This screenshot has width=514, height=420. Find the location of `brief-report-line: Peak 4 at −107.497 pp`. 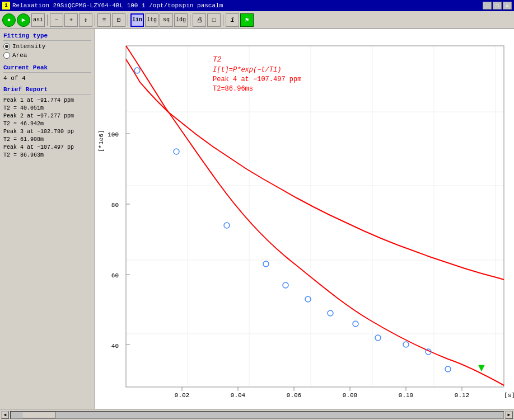

brief-report-line: Peak 4 at −107.497 pp is located at coordinates (47, 148).